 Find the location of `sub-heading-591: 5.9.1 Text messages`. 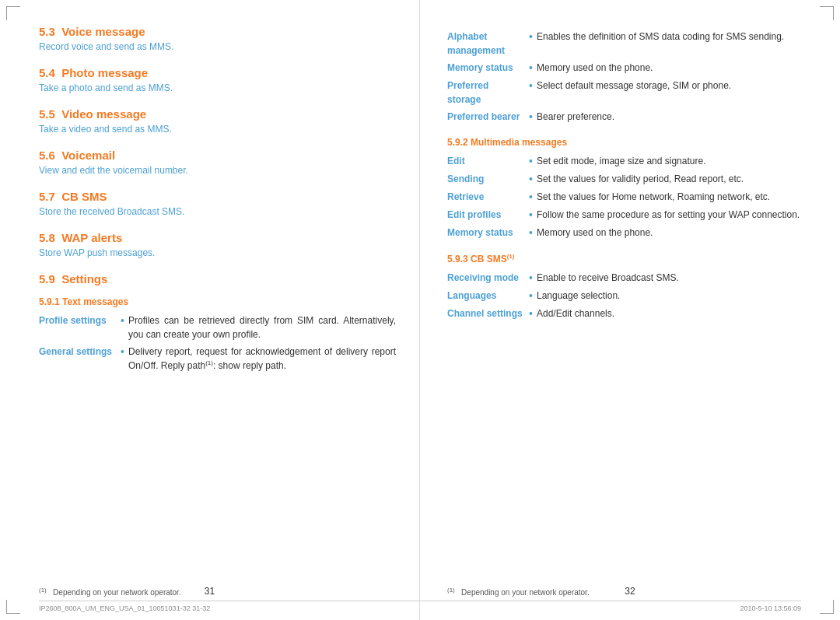

sub-heading-591: 5.9.1 Text messages is located at coordinates (218, 302).